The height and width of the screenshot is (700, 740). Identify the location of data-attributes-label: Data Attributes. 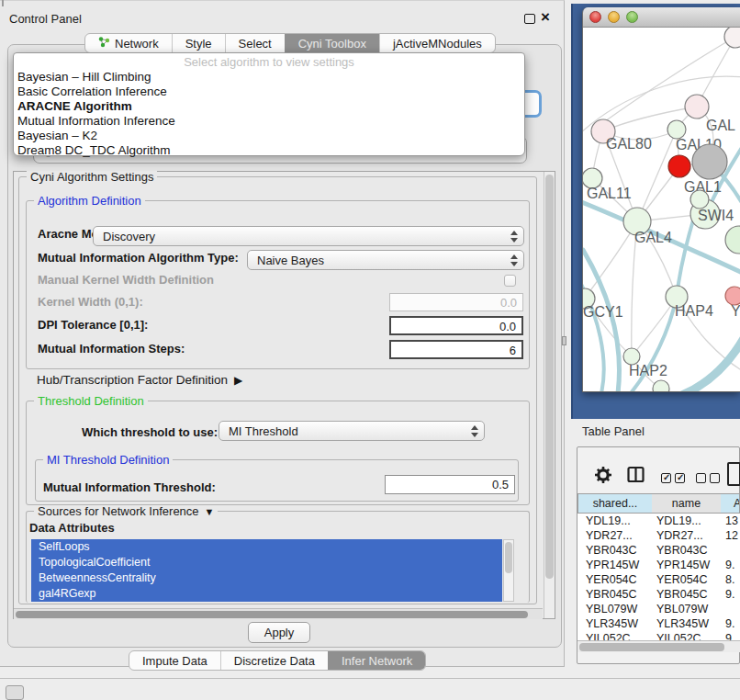
(72, 527).